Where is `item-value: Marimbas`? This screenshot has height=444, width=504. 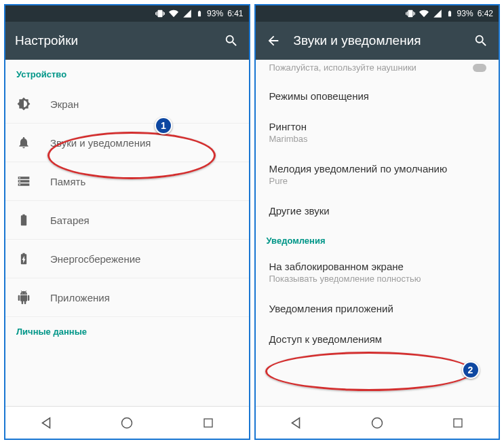
item-value: Marimbas is located at coordinates (377, 138).